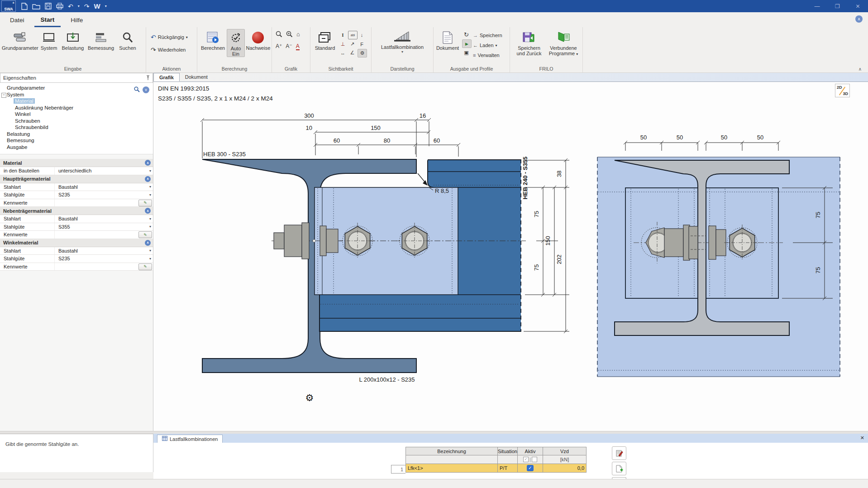  I want to click on nachweise-button: Nachweise, so click(258, 40).